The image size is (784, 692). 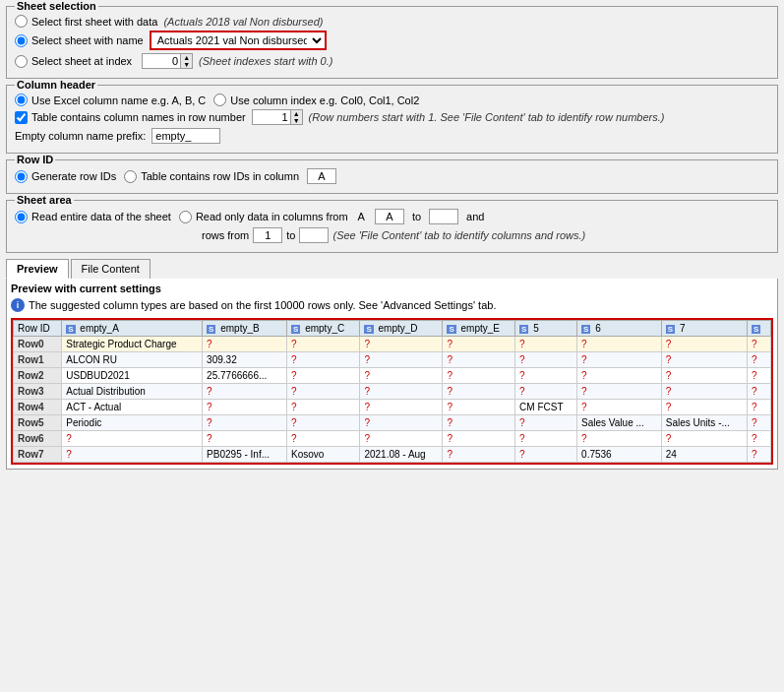 What do you see at coordinates (57, 6) in the screenshot?
I see `sheet-selection-legend: Sheet selection` at bounding box center [57, 6].